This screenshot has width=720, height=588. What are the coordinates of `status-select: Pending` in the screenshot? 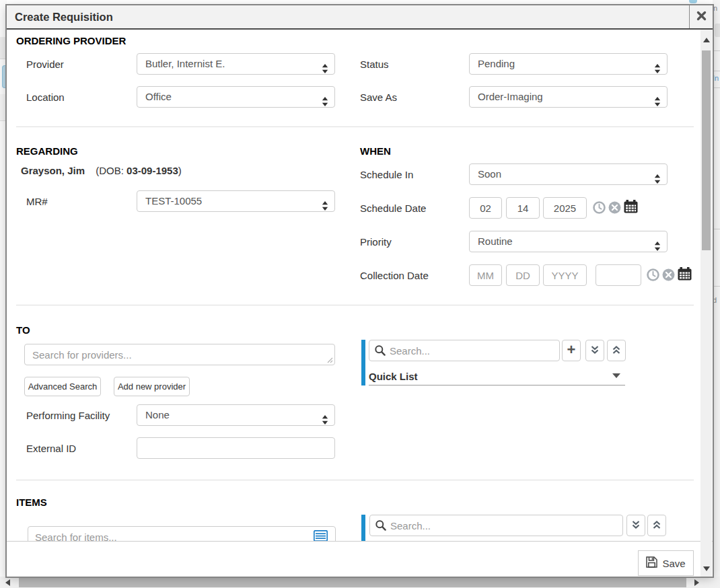 It's located at (568, 64).